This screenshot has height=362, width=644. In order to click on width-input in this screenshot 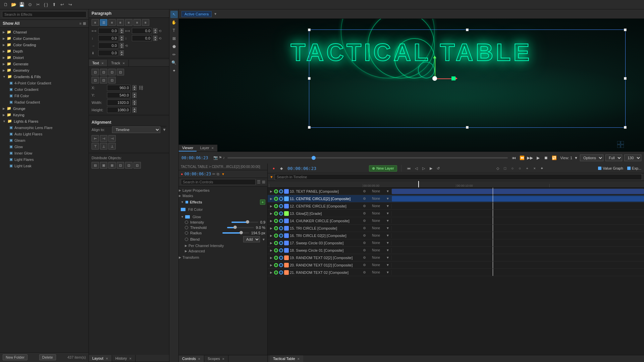, I will do `click(119, 103)`.